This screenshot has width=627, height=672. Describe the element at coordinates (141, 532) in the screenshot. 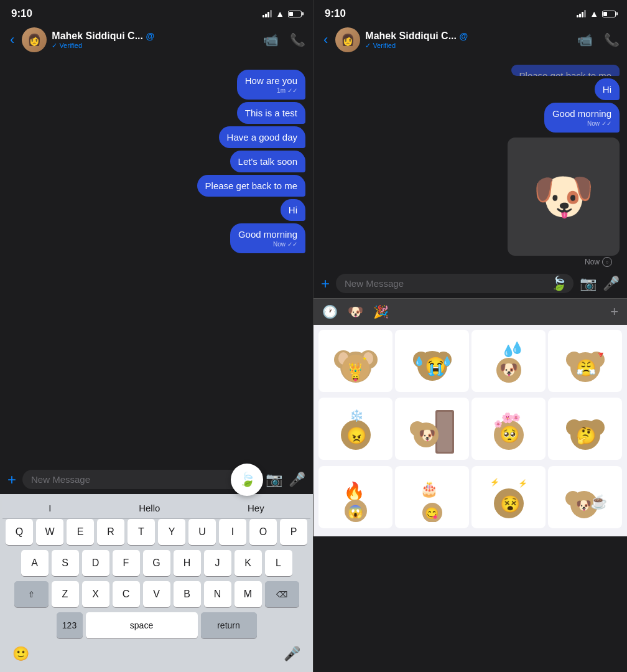

I see `key-t: T` at that location.